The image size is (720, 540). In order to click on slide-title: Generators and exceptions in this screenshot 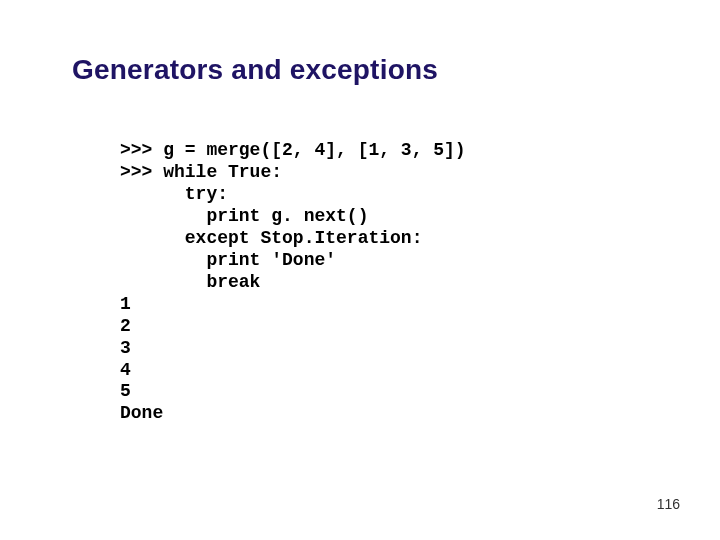, I will do `click(255, 70)`.